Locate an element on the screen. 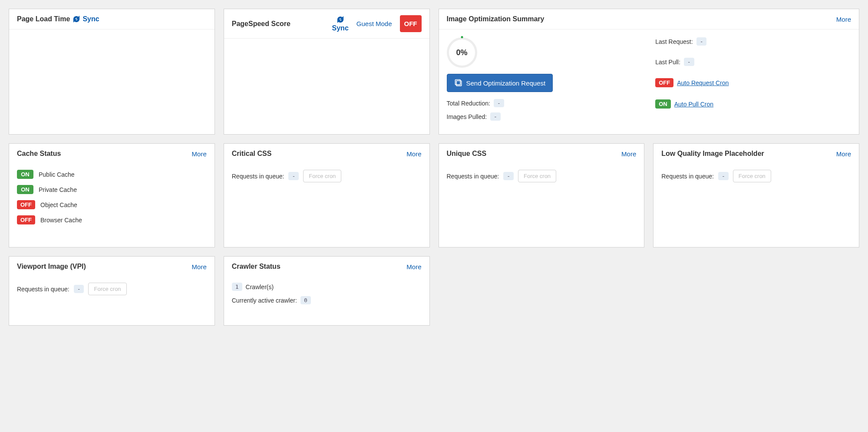  total-reduction-label: Total Reduction: is located at coordinates (469, 103).